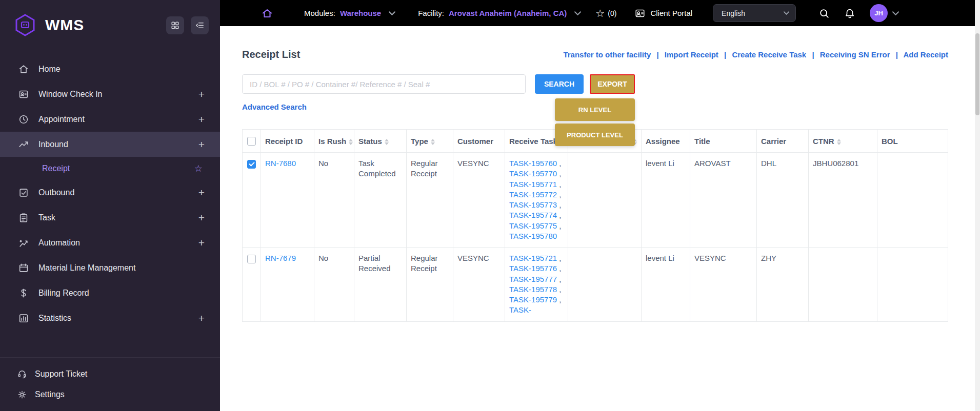 Image resolution: width=980 pixels, height=411 pixels. What do you see at coordinates (533, 184) in the screenshot?
I see `receive-task-link: TASK-195771` at bounding box center [533, 184].